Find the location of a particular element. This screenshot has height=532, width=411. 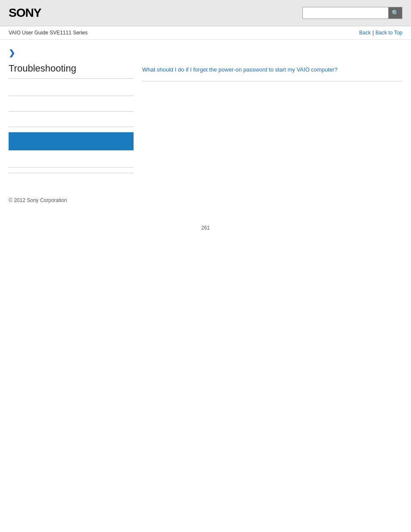

breadcrumb-nav: Back | Back to Top is located at coordinates (381, 33).